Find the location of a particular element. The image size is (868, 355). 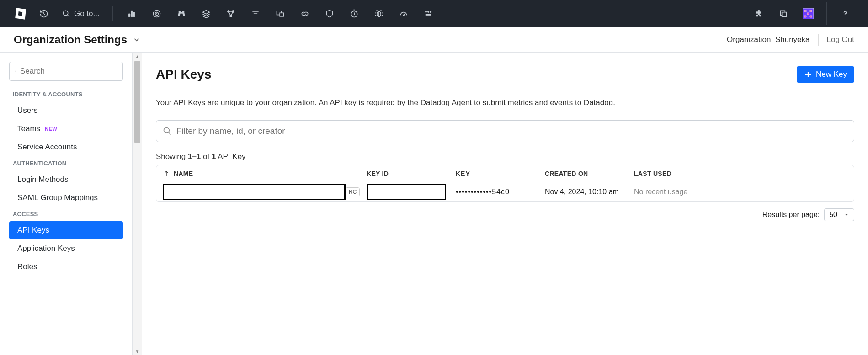

new-badge: NEW is located at coordinates (51, 129).